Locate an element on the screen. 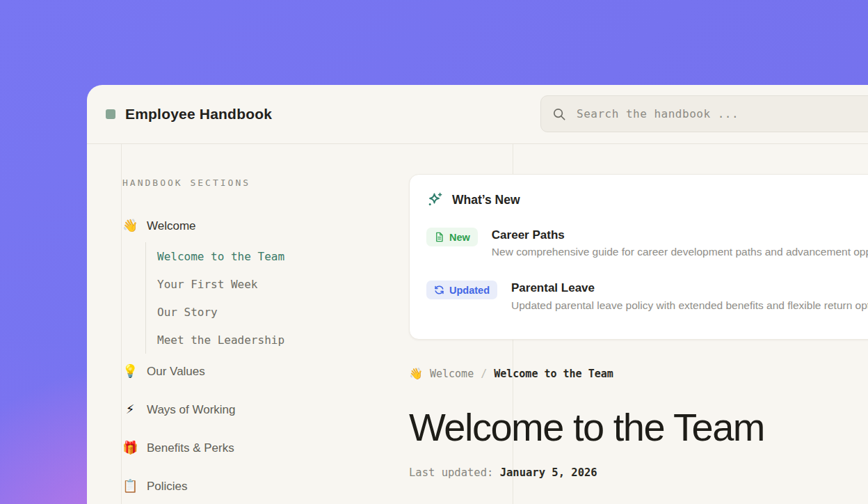  whats-new-header: What’s New is located at coordinates (647, 200).